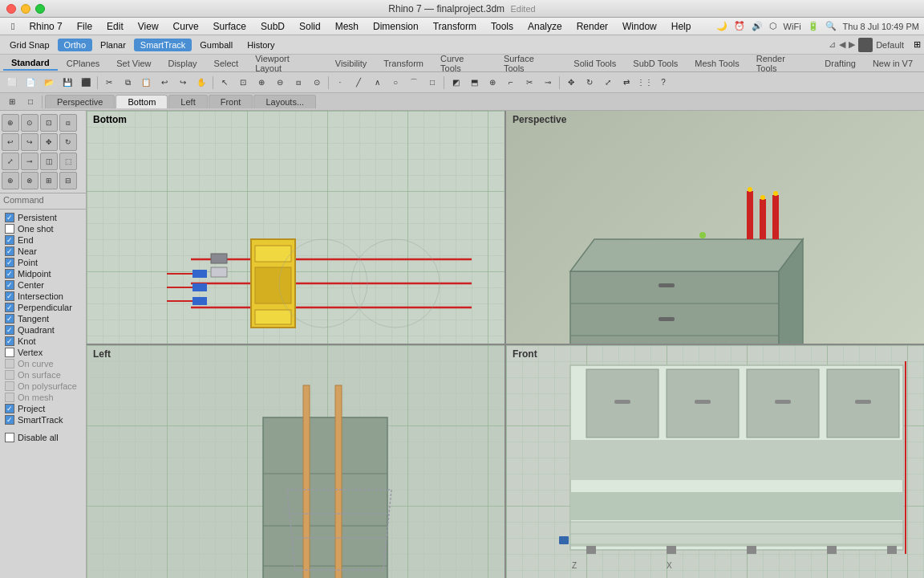 The height and width of the screenshot is (578, 924). Describe the element at coordinates (10, 364) in the screenshot. I see `snap-oncurve-check` at that location.